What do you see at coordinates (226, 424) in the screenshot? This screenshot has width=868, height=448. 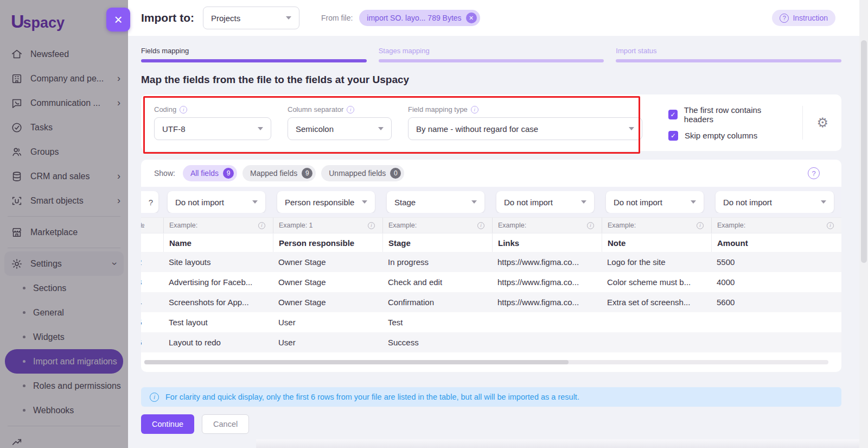 I see `cancel-button: Cancel` at bounding box center [226, 424].